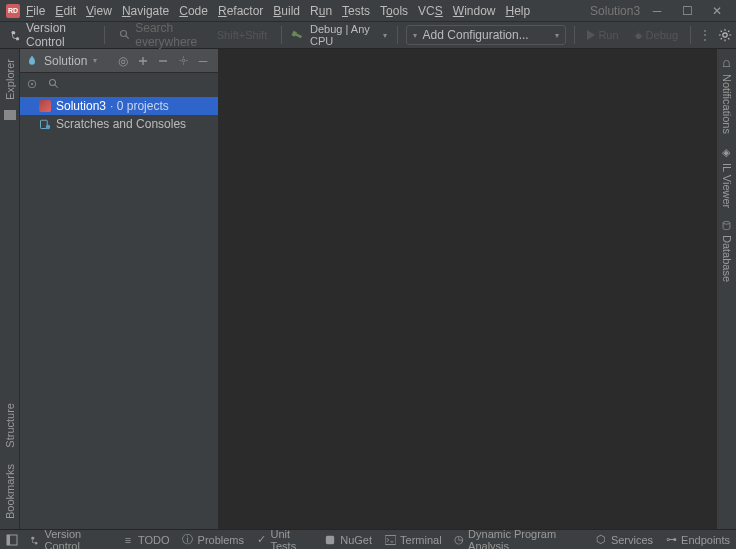  Describe the element at coordinates (662, 35) in the screenshot. I see `debug-label: Debug` at that location.